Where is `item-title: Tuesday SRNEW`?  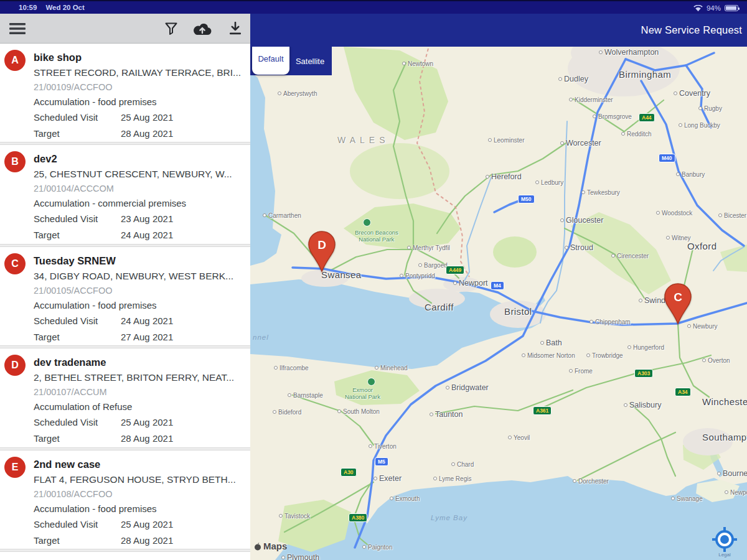
item-title: Tuesday SRNEW is located at coordinates (75, 261).